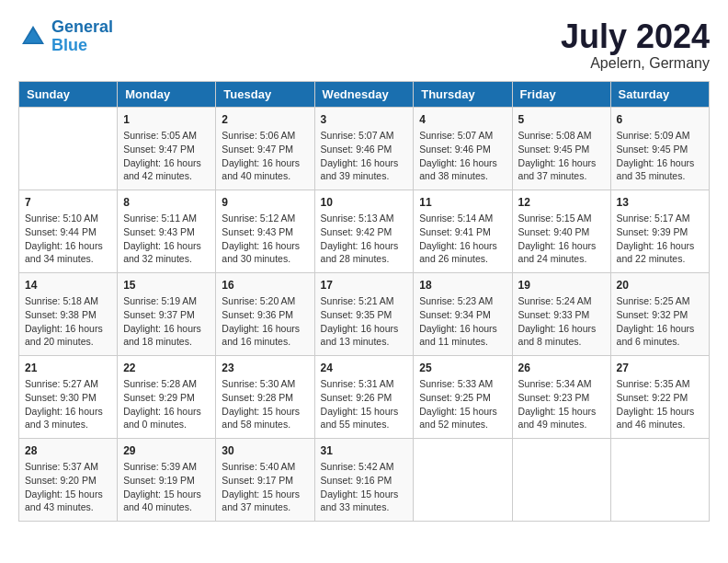 This screenshot has width=728, height=563. Describe the element at coordinates (660, 368) in the screenshot. I see `day-number: 27` at that location.